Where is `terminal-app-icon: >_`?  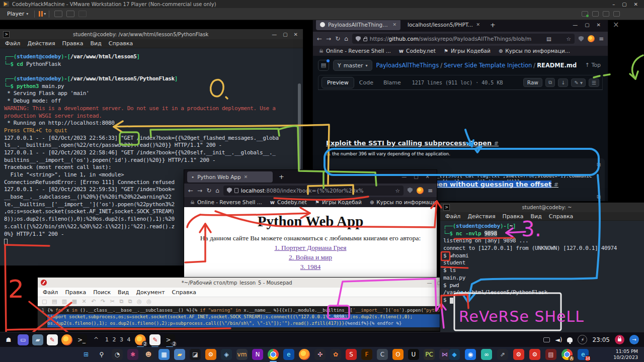 terminal-app-icon: >_ is located at coordinates (82, 340).